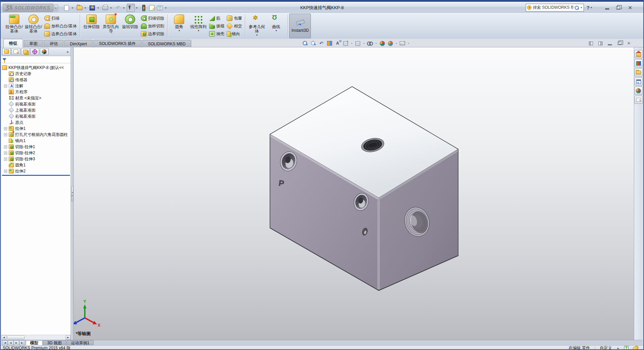  What do you see at coordinates (626, 348) in the screenshot?
I see `quick-tips-icon: ?` at bounding box center [626, 348].